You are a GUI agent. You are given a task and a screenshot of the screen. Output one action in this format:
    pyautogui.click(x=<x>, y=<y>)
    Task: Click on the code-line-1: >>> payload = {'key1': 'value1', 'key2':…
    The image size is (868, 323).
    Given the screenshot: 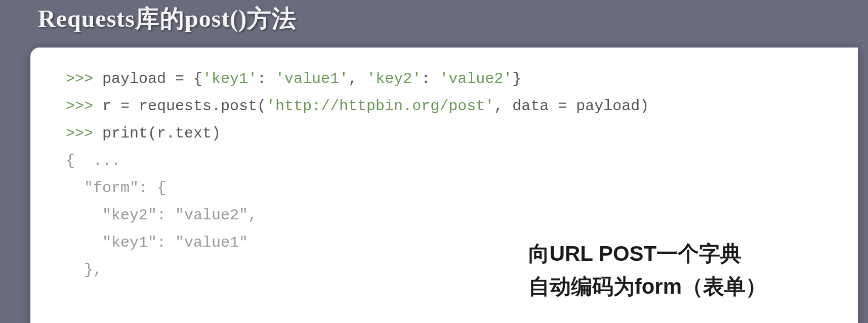 What is the action you would take?
    pyautogui.click(x=444, y=79)
    